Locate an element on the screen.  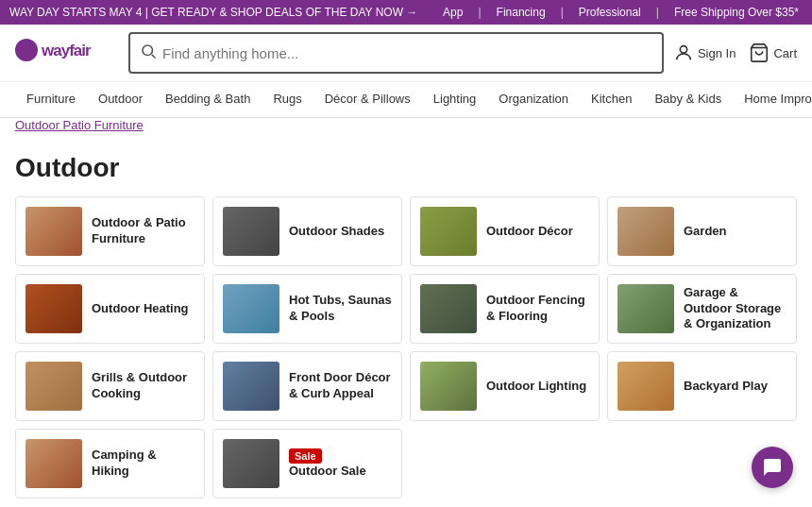
category-label: Outdoor Lighting is located at coordinates (536, 387).